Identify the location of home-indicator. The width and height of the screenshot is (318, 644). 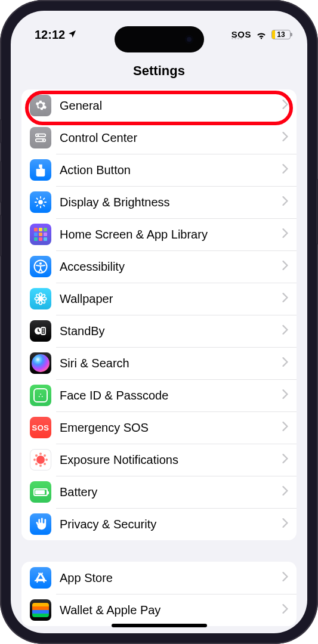
(159, 626).